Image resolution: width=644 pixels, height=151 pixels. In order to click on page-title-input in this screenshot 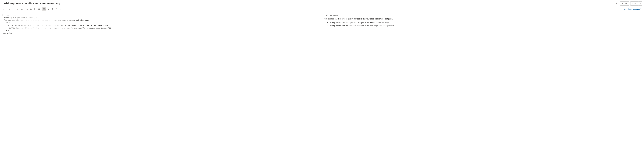, I will do `click(308, 4)`.